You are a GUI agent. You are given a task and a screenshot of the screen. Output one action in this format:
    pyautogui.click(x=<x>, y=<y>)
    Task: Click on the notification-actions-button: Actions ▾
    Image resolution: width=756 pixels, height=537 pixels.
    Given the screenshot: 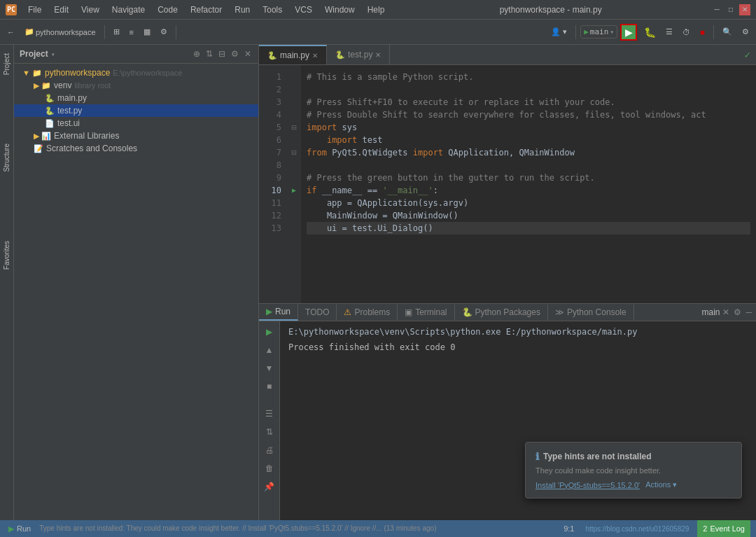 What is the action you would take?
    pyautogui.click(x=661, y=484)
    